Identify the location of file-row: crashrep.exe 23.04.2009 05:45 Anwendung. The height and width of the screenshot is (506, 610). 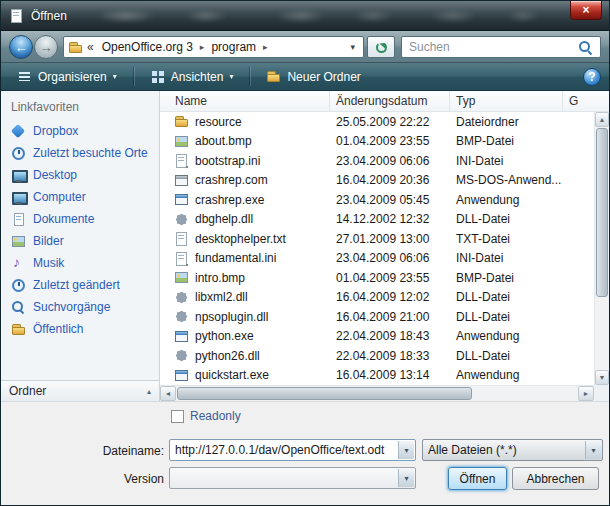
(377, 200).